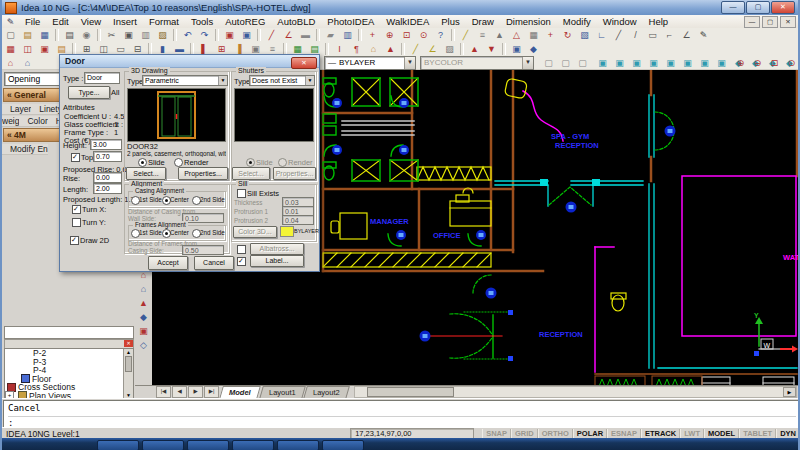  I want to click on save-icon: ▦, so click(44, 35).